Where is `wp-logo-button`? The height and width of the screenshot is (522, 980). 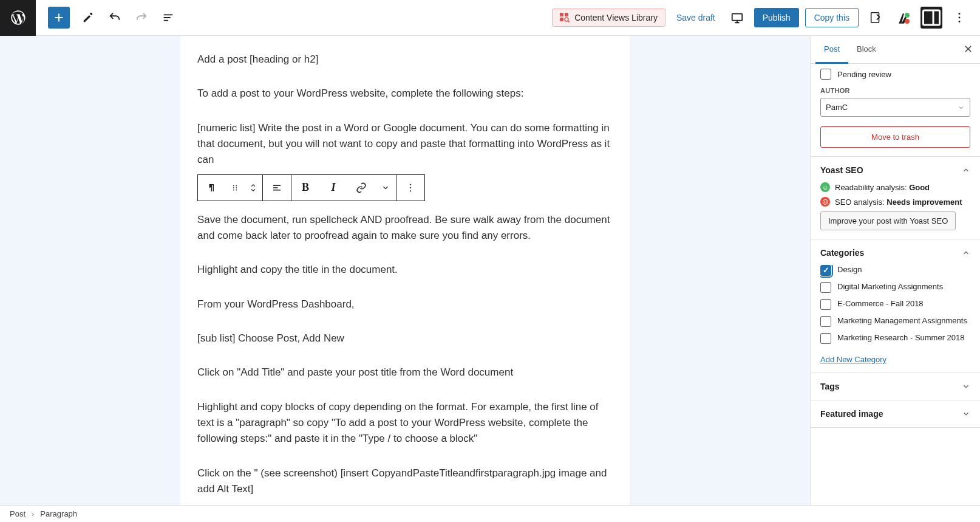
wp-logo-button is located at coordinates (18, 18).